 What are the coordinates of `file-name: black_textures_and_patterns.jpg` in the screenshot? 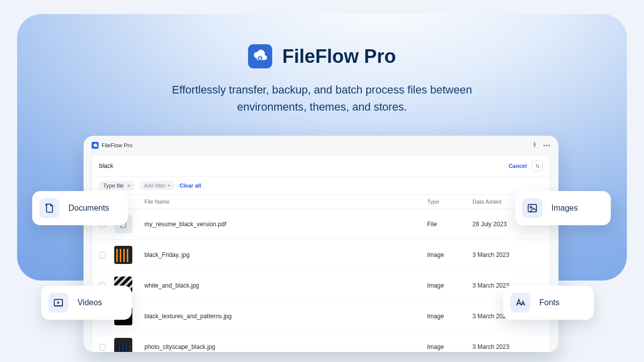 It's located at (286, 316).